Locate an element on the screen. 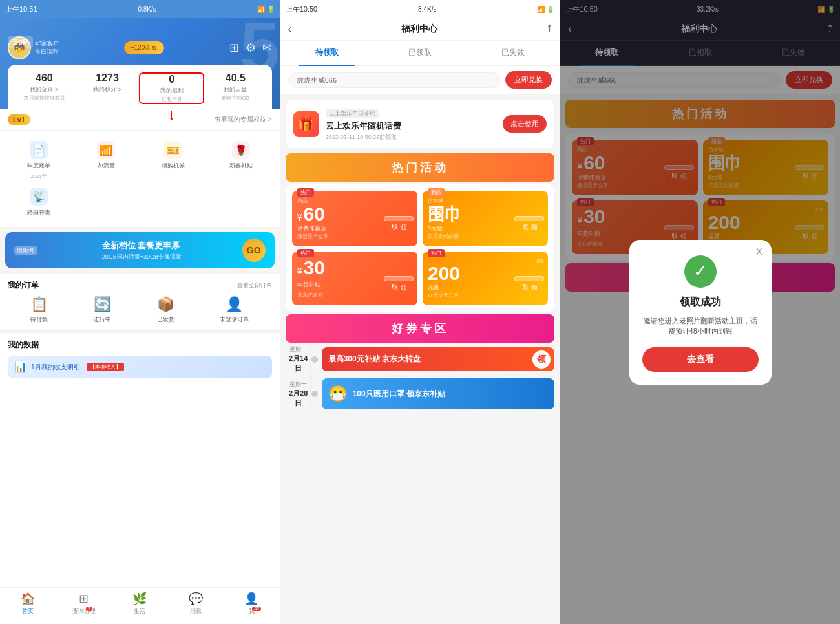  new-badge-2: 新品 is located at coordinates (436, 193).